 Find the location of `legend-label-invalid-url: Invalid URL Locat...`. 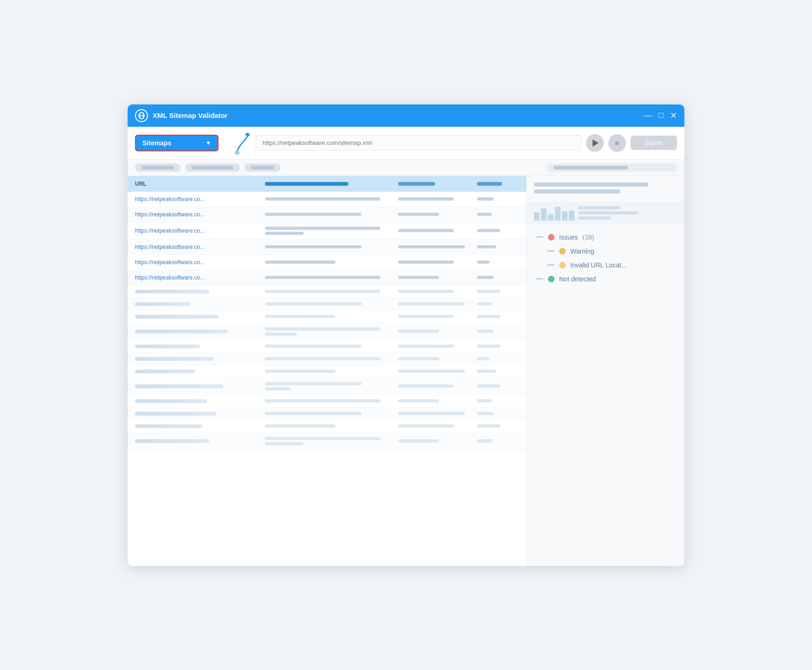

legend-label-invalid-url: Invalid URL Locat... is located at coordinates (599, 265).